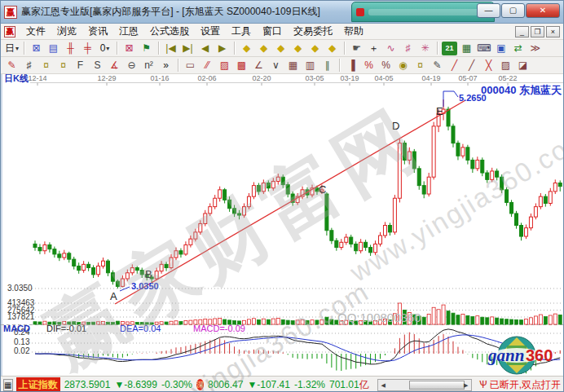 Image resolution: width=564 pixels, height=392 pixels. I want to click on first-page-icon: |◀, so click(171, 49).